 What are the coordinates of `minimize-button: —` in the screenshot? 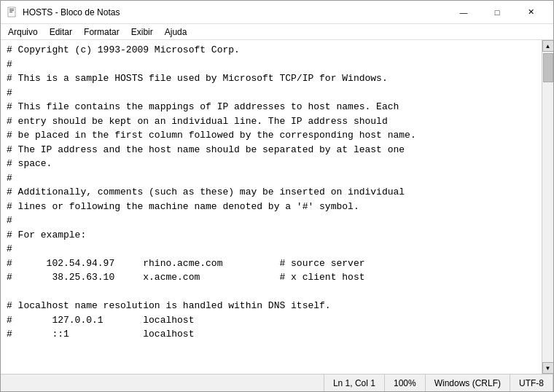 It's located at (464, 12).